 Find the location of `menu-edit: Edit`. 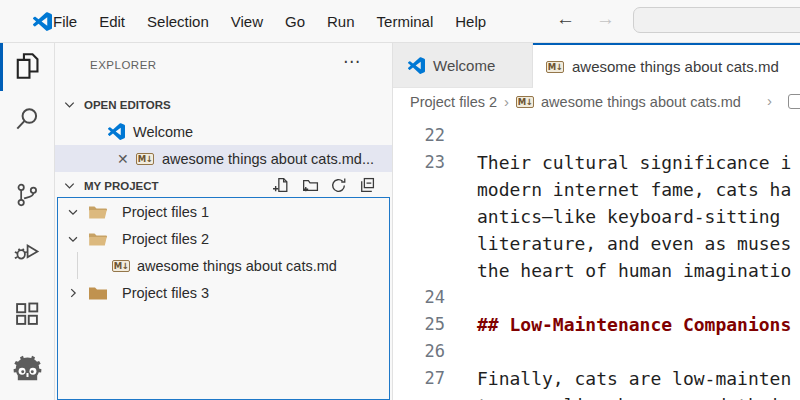

menu-edit: Edit is located at coordinates (112, 22).